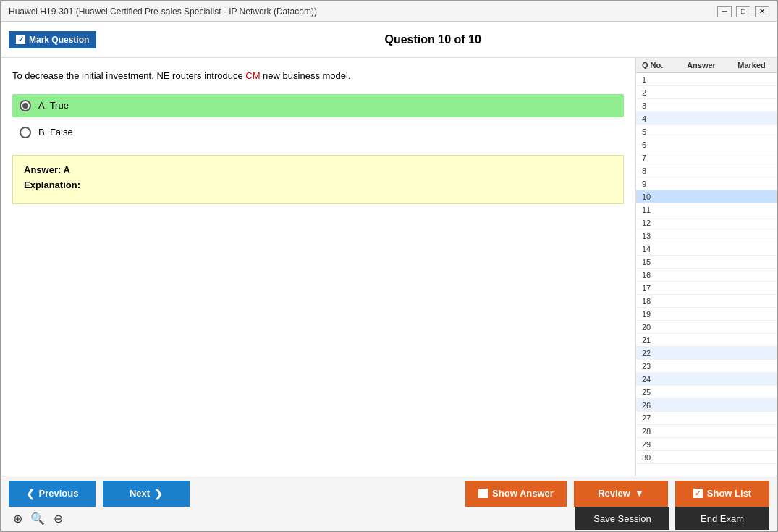  Describe the element at coordinates (140, 494) in the screenshot. I see `next-label: Next` at that location.